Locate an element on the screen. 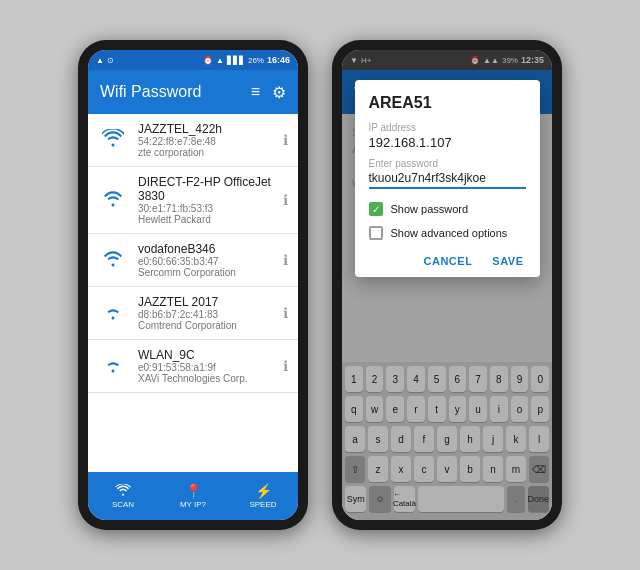 Image resolution: width=640 pixels, height=570 pixels. wifi-vendor-0: zte corporation is located at coordinates (206, 152).